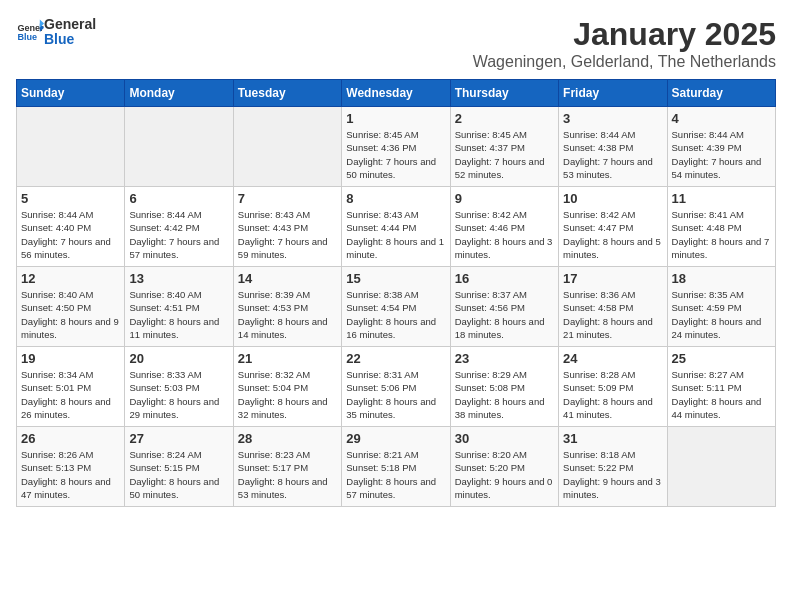 This screenshot has height=612, width=792. What do you see at coordinates (70, 234) in the screenshot?
I see `day-detail: Sunrise: 8:44 AMSunset: 4:40 PMDaylight:…` at bounding box center [70, 234].